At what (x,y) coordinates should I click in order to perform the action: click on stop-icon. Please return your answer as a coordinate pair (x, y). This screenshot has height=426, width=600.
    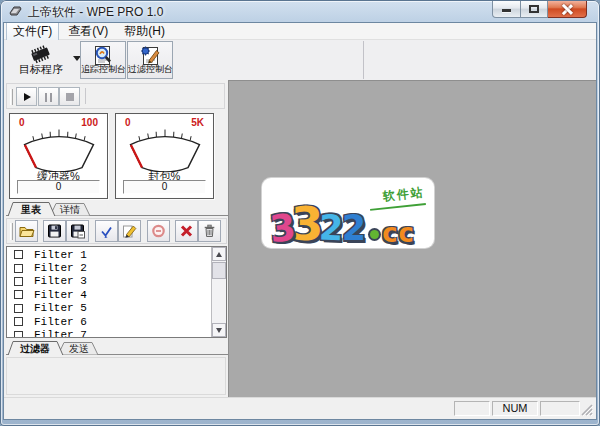
    Looking at the image, I should click on (70, 97).